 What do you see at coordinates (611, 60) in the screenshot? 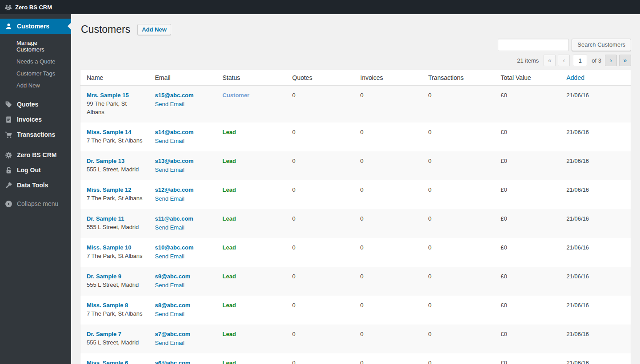
I see `pagination-next-button: ›` at bounding box center [611, 60].